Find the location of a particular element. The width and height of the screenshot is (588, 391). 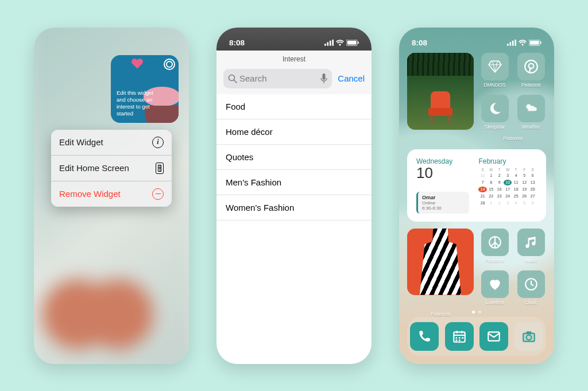

pinterest-icon is located at coordinates (531, 67).